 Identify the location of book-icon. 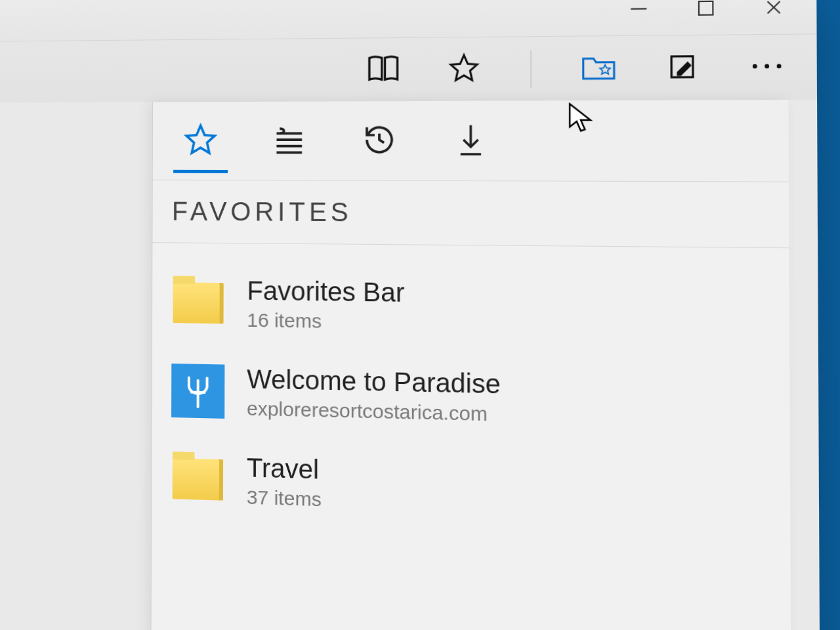
(383, 70).